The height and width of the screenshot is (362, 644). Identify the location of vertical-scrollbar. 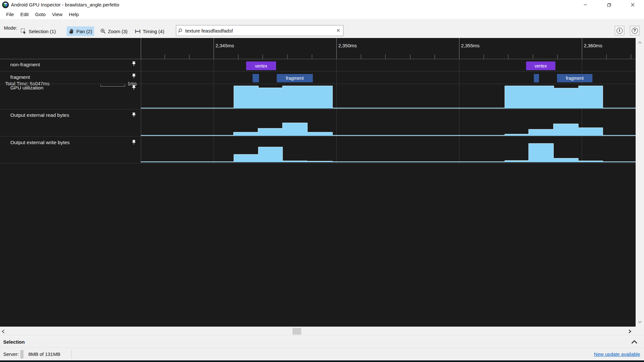
(640, 182).